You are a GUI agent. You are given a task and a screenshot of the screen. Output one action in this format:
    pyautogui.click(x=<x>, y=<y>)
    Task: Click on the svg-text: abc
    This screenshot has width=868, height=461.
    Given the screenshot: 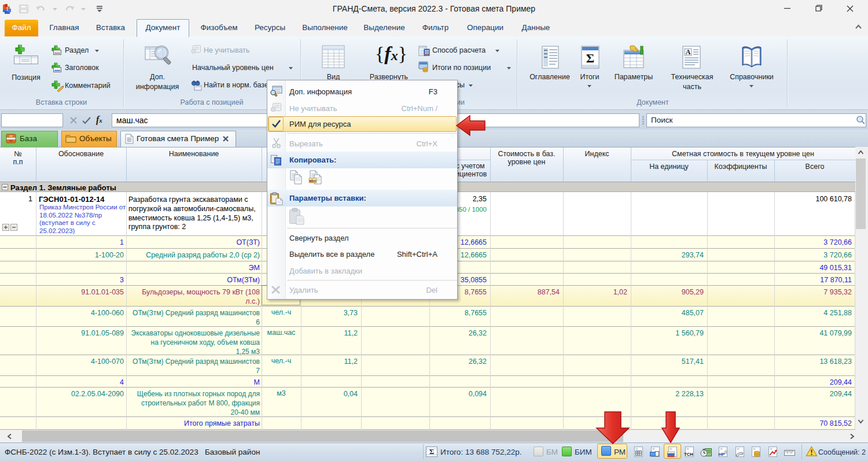 What is the action you would take?
    pyautogui.click(x=312, y=180)
    